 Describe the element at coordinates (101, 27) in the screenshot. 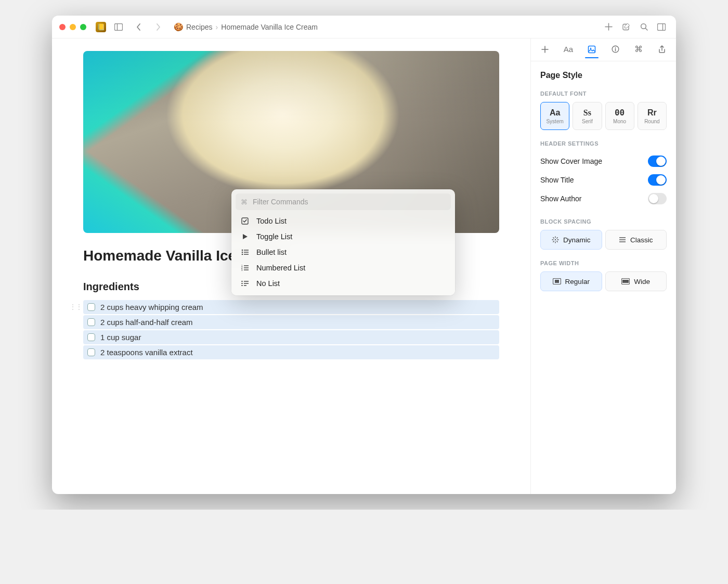

I see `app-icon: 📒` at that location.